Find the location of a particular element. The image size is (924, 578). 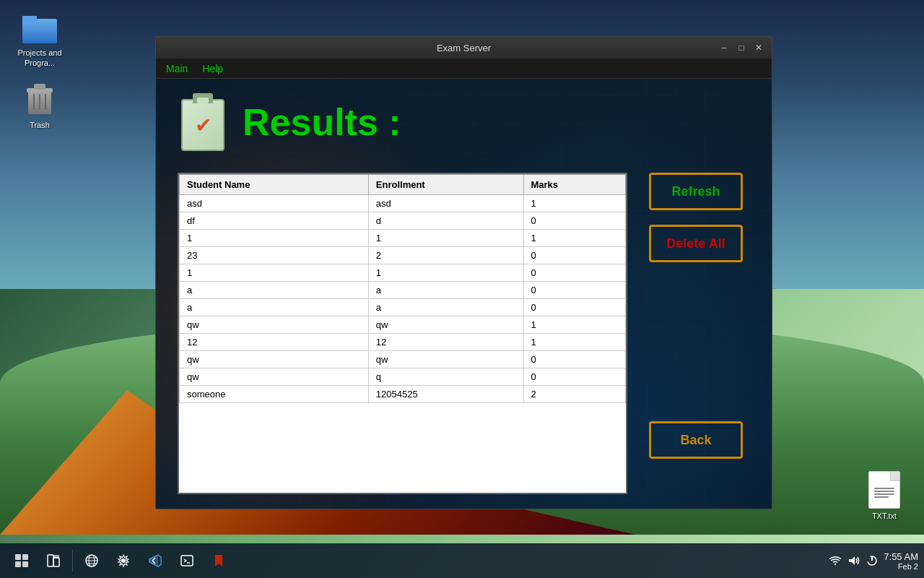

taskbar-vscode-button is located at coordinates (155, 561).